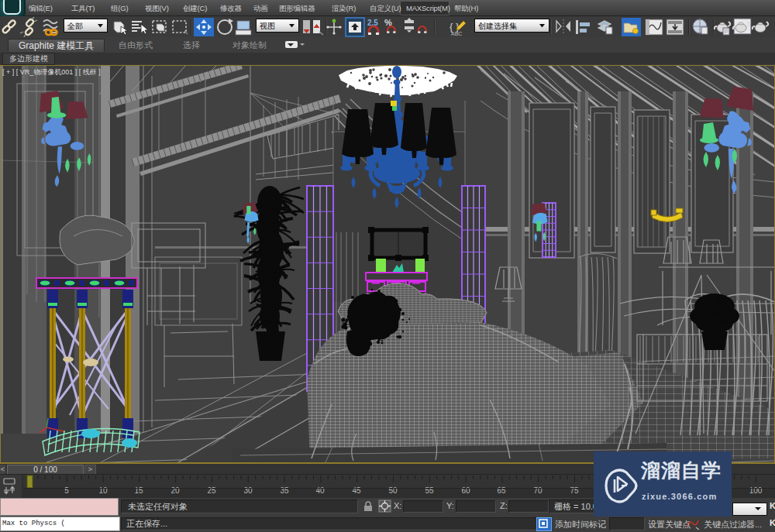 This screenshot has height=532, width=775. What do you see at coordinates (103, 491) in the screenshot?
I see `svg-text: 10` at bounding box center [103, 491].